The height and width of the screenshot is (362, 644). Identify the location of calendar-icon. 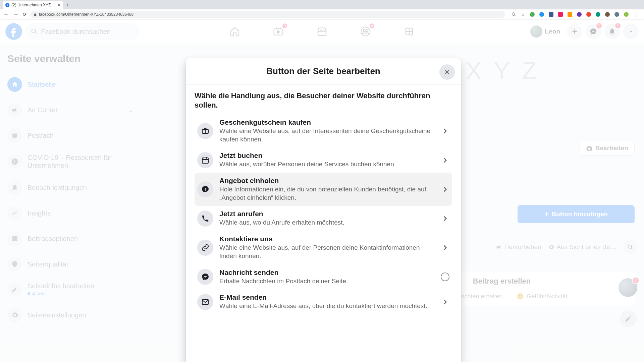
(205, 160).